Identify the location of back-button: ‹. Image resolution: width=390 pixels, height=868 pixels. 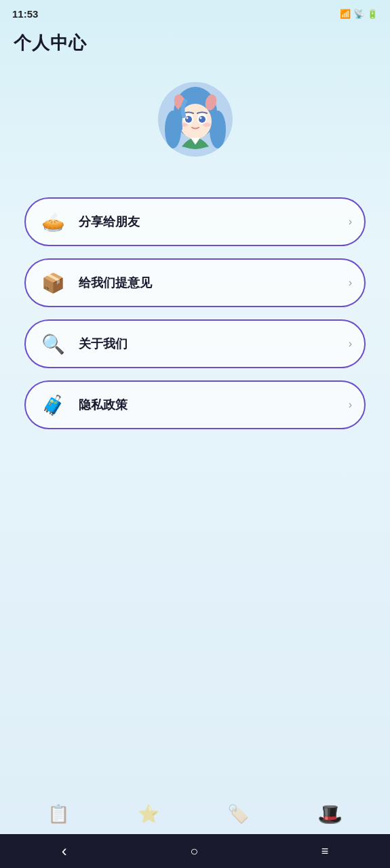
(64, 851).